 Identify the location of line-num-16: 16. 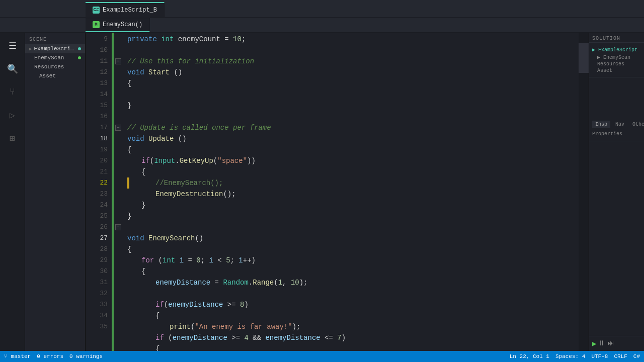
(97, 117).